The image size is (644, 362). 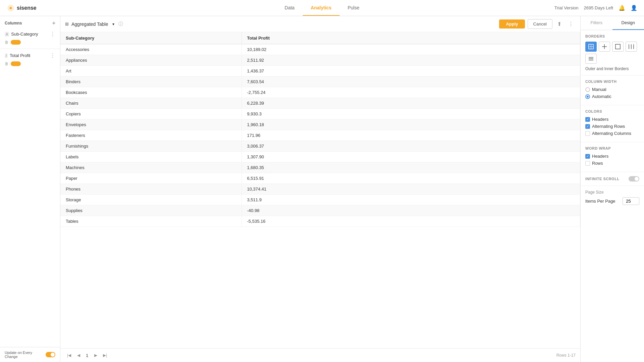 I want to click on total-profit-delete-button: 🗑, so click(x=7, y=64).